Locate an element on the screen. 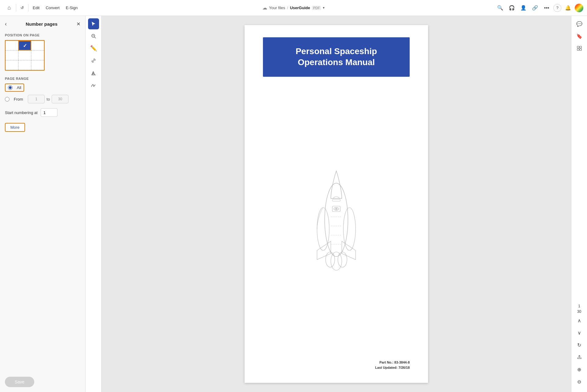  filename-label: UserGuide is located at coordinates (300, 8).